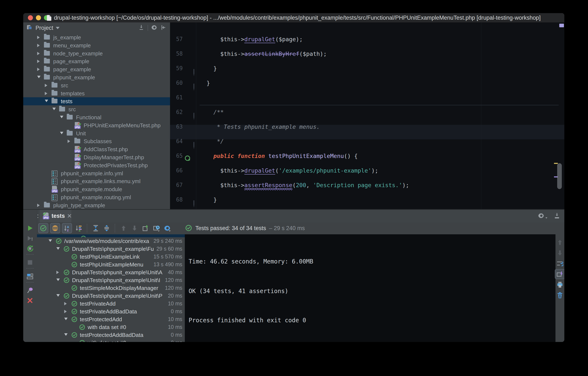 This screenshot has height=376, width=588. Describe the element at coordinates (67, 228) in the screenshot. I see `sort-alpha-button: az` at that location.